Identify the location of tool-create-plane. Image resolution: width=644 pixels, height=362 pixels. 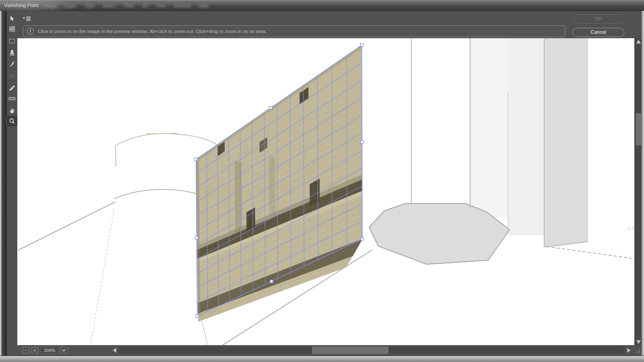
(12, 29).